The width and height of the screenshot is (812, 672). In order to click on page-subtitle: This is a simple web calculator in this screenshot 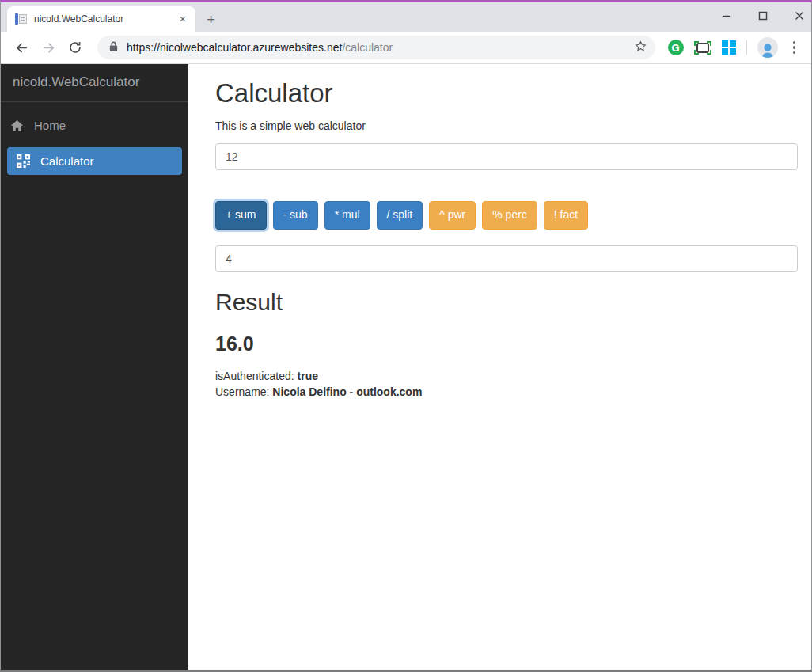, I will do `click(507, 126)`.